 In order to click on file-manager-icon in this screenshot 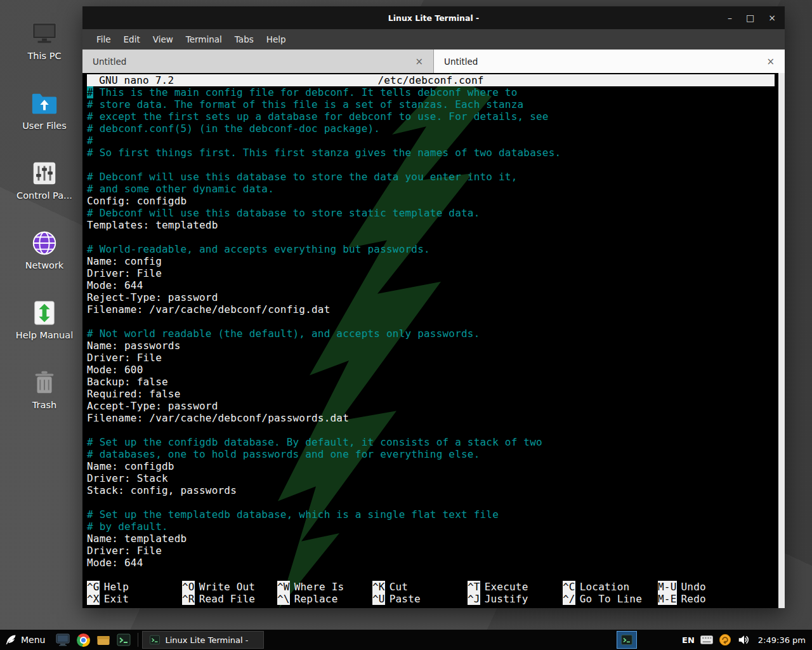, I will do `click(103, 640)`.